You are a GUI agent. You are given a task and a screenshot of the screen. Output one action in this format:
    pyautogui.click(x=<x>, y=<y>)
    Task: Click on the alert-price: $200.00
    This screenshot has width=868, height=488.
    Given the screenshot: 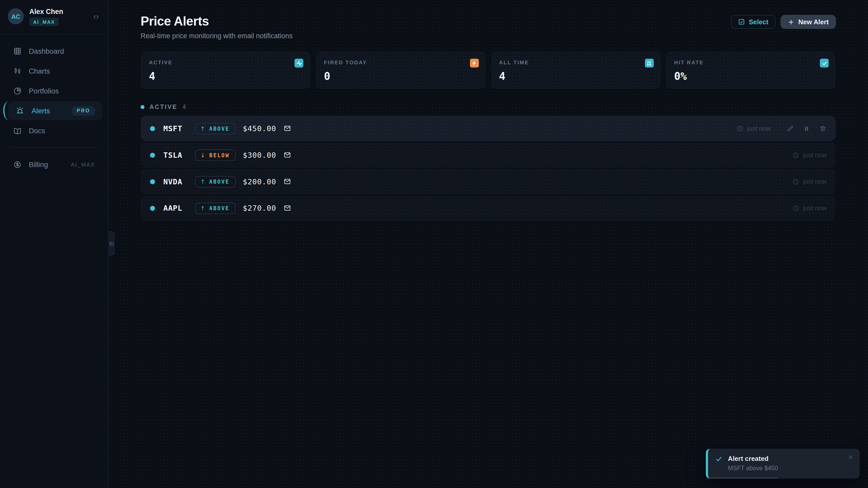 What is the action you would take?
    pyautogui.click(x=259, y=182)
    